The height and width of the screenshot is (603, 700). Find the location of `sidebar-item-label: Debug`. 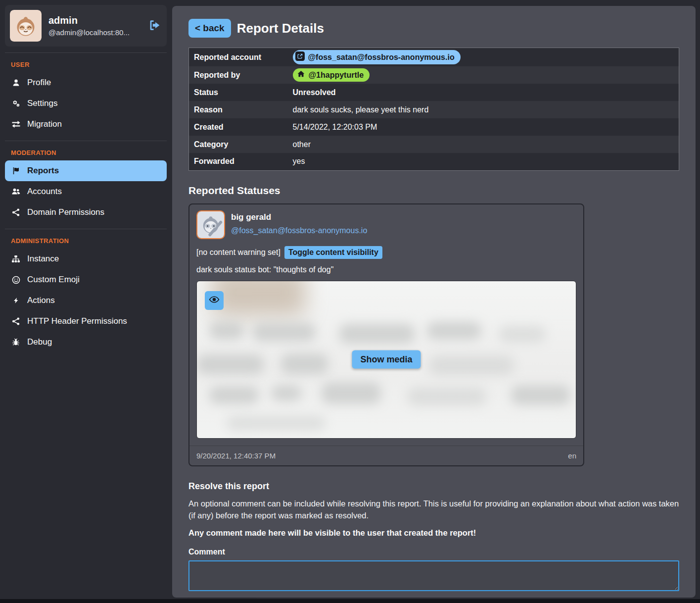

sidebar-item-label: Debug is located at coordinates (40, 342).